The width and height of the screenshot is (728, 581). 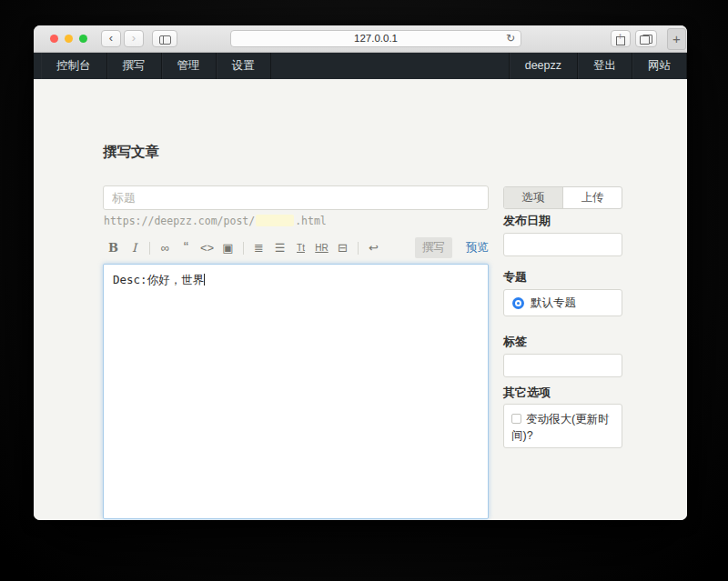 What do you see at coordinates (134, 38) in the screenshot?
I see `forward-icon: ›` at bounding box center [134, 38].